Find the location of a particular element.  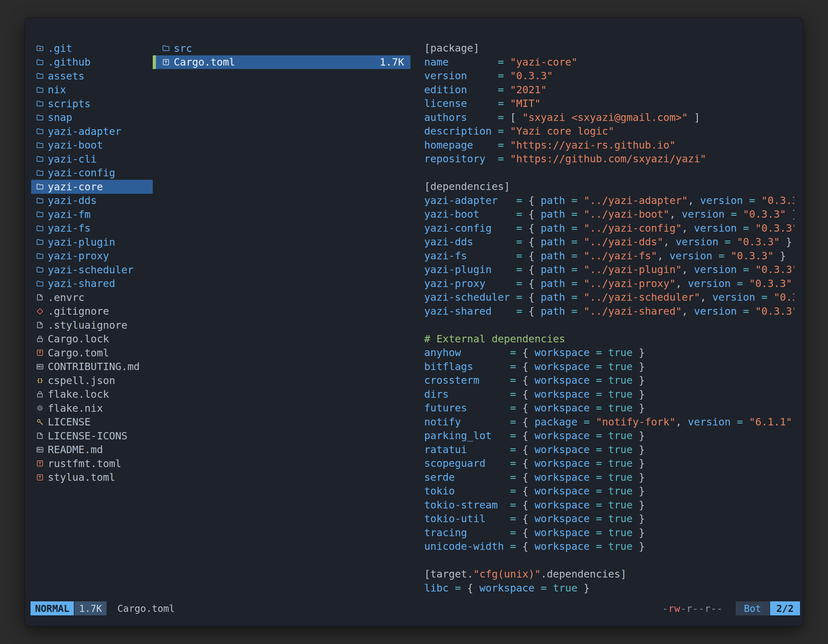

dir-item-snap: snap is located at coordinates (92, 118).